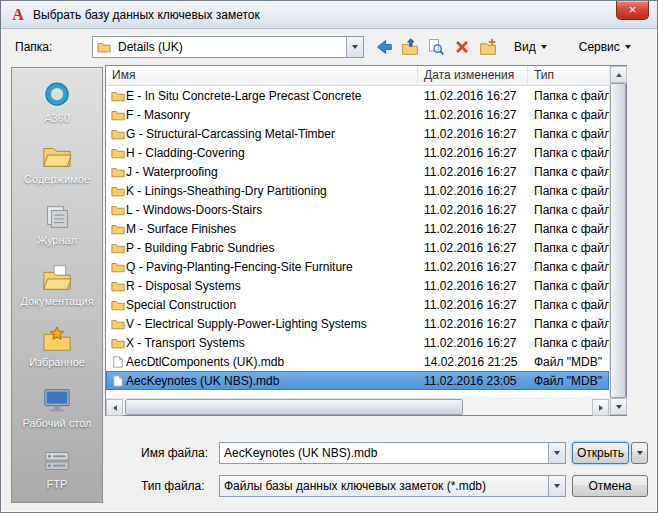  I want to click on horizontal-scroll-thumb, so click(294, 407).